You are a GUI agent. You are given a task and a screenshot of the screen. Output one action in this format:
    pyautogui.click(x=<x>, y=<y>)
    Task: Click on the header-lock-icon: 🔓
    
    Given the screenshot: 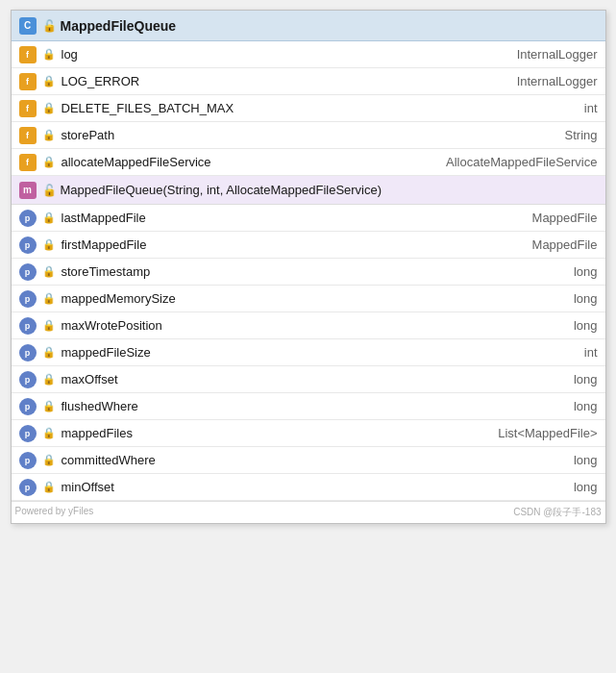 What is the action you would take?
    pyautogui.click(x=50, y=26)
    